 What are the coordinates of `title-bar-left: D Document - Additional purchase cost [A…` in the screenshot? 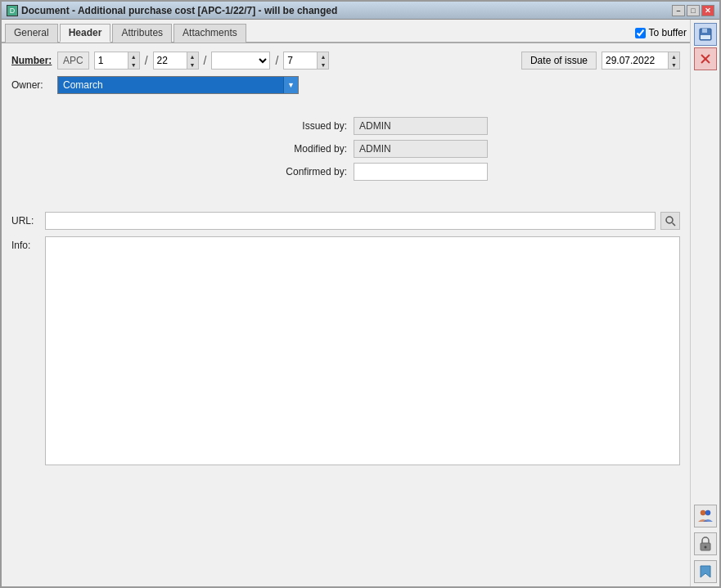 It's located at (172, 11).